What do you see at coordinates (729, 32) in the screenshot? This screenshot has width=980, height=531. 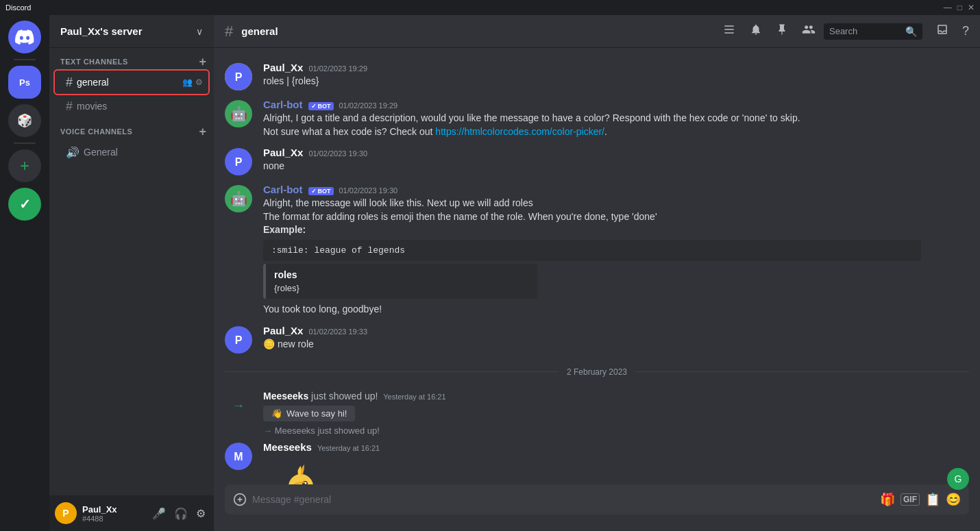 I see `threads-icon` at bounding box center [729, 32].